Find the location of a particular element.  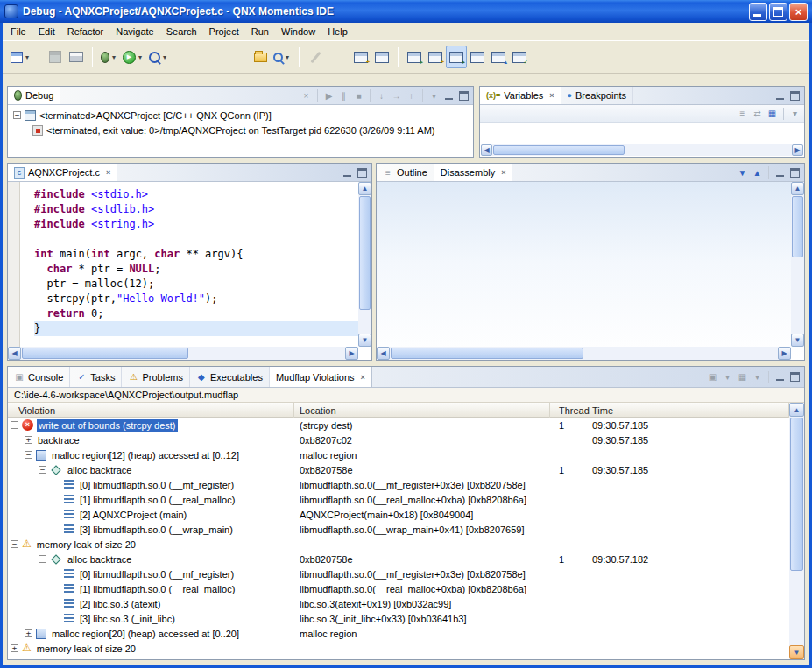

violation-row: −malloc region[12] (heap) accessed at [0… is located at coordinates (399, 455).